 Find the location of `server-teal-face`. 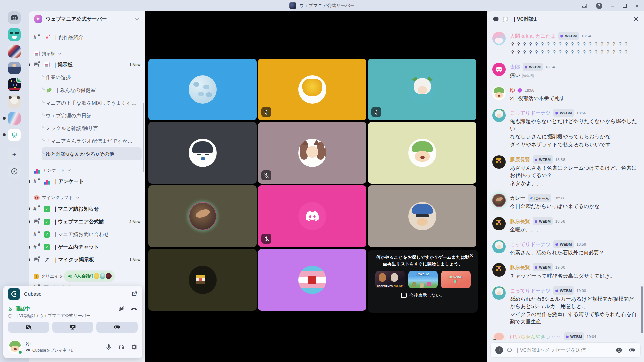

server-teal-face is located at coordinates (14, 35).